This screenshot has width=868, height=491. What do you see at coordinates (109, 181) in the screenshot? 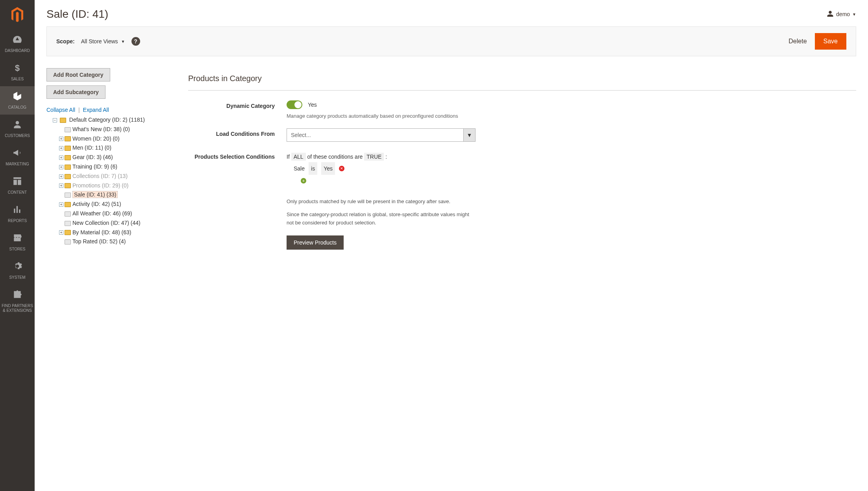
I see `category-tree: − Default Category (ID: 2) (1181) What's…` at bounding box center [109, 181].